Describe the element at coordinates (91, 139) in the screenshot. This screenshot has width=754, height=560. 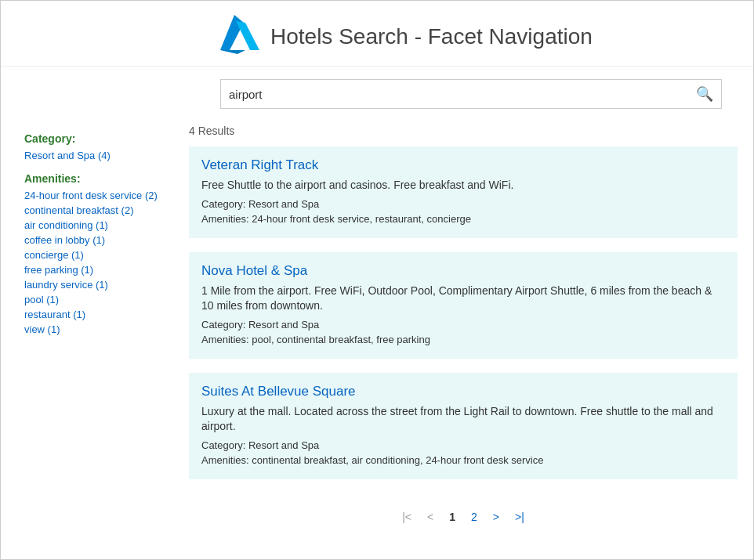
I see `category-label: Category:` at that location.